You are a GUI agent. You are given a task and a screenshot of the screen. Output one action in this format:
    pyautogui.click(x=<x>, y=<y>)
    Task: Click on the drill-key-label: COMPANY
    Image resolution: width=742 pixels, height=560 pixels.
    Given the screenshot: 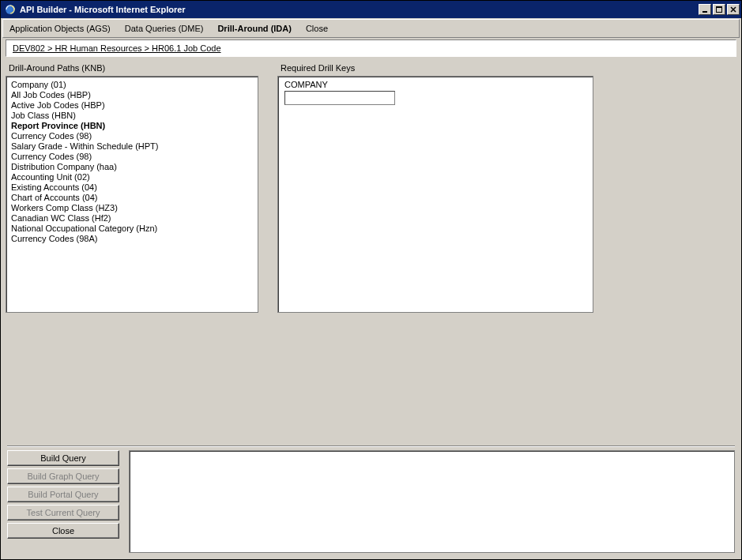 What is the action you would take?
    pyautogui.click(x=435, y=85)
    